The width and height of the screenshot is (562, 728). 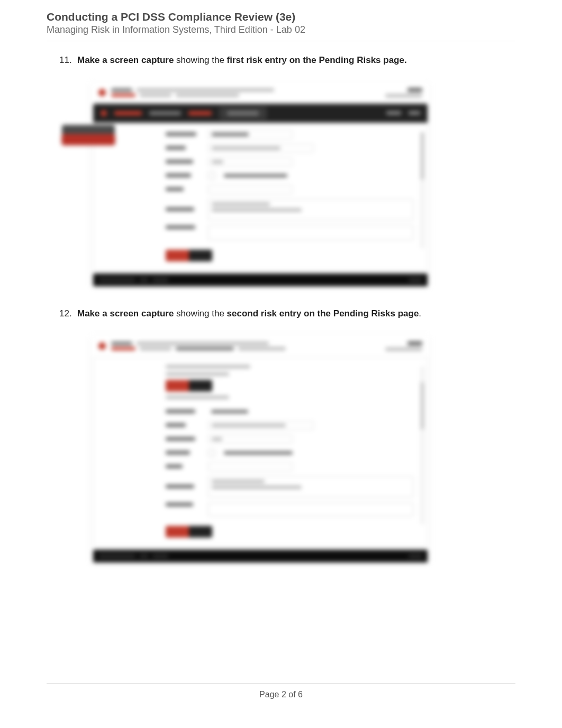 What do you see at coordinates (287, 60) in the screenshot?
I see `instruction-item-11: 11. Make a screen capture showing the fi…` at bounding box center [287, 60].